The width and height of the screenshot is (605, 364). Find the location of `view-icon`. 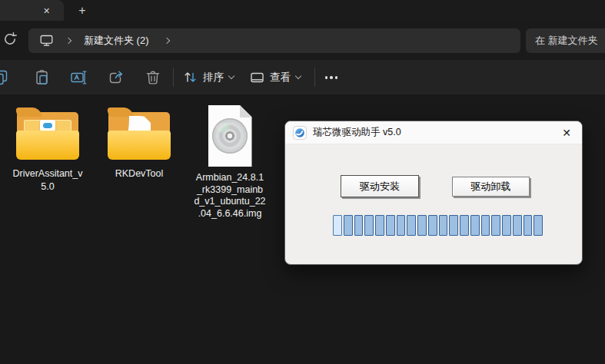

view-icon is located at coordinates (257, 77).